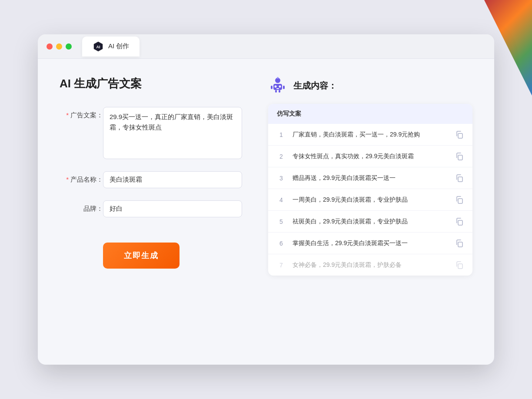  What do you see at coordinates (370, 200) in the screenshot?
I see `table-body: 1 厂家直销，美白淡斑霜，买一送一，29.9元抢购 2 专抹女性斑点，真实功效，…` at bounding box center [370, 200].